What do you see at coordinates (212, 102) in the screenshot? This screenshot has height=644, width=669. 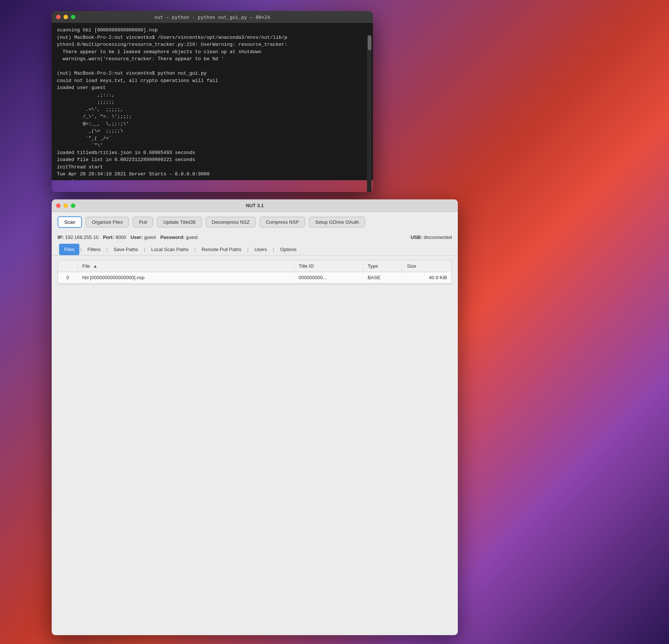 I see `terminal-body: scanning hbl [0000000000000000].nsp (nut…` at bounding box center [212, 102].